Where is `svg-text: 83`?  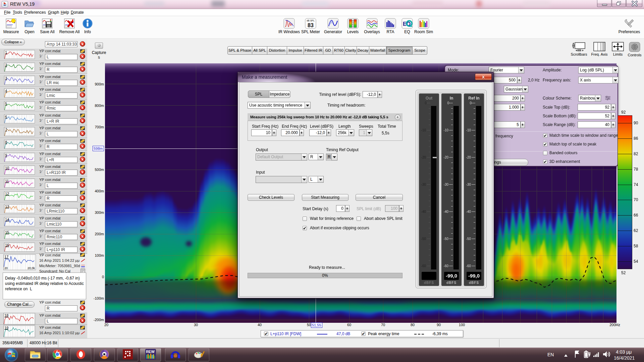 svg-text: 83 is located at coordinates (311, 25).